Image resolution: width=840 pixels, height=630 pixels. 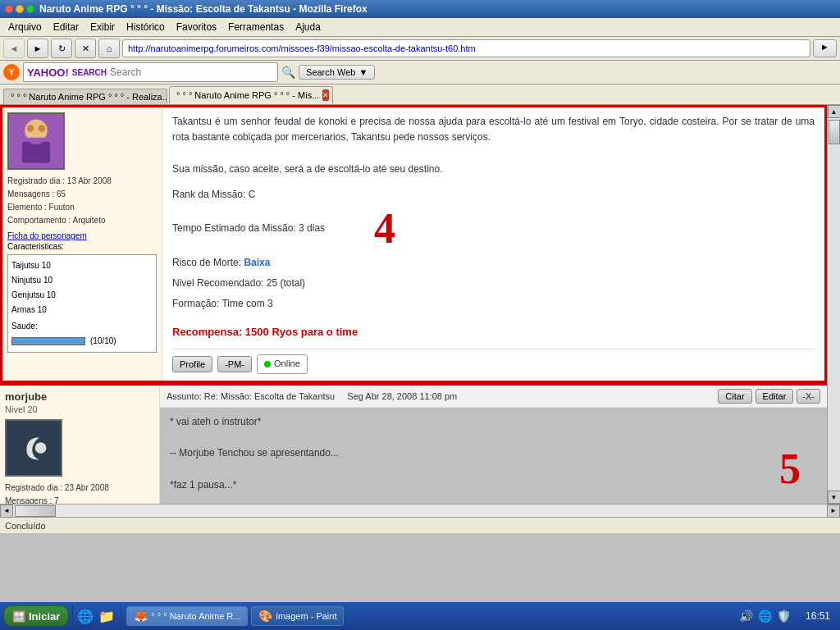 I want to click on search-bar: Y YAHOO! SEARCH 🔍 Search Web ▼, so click(x=420, y=72).